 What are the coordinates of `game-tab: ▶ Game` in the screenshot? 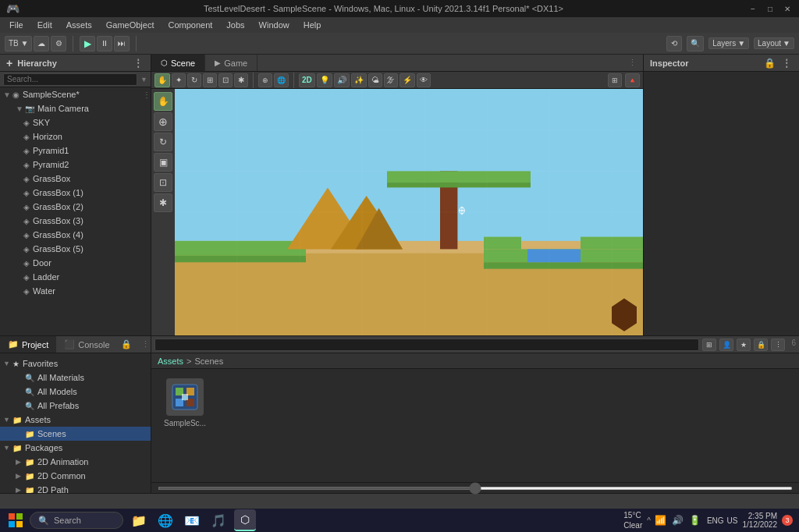 It's located at (231, 62).